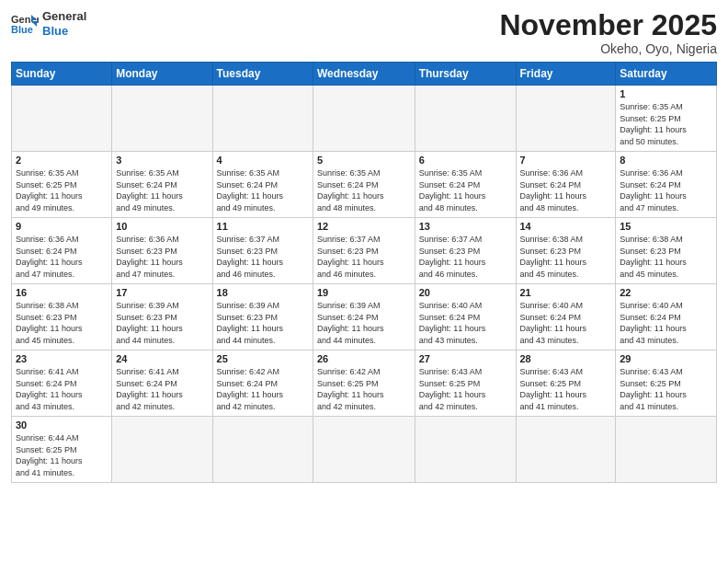  What do you see at coordinates (666, 74) in the screenshot?
I see `col-saturday: Saturday` at bounding box center [666, 74].